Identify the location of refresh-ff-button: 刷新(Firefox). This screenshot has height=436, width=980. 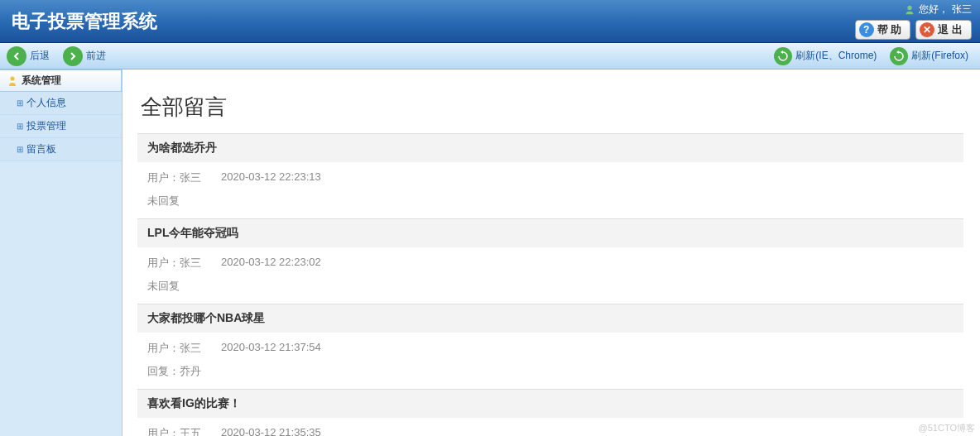
(929, 56).